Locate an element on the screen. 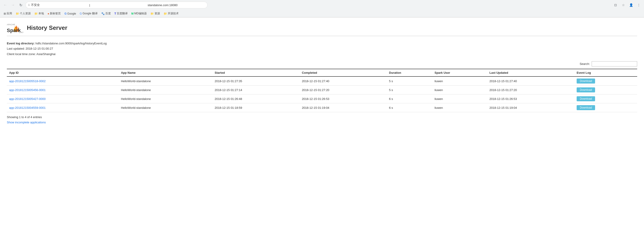 The width and height of the screenshot is (644, 249). svg-text: 2.4.0 is located at coordinates (21, 32).